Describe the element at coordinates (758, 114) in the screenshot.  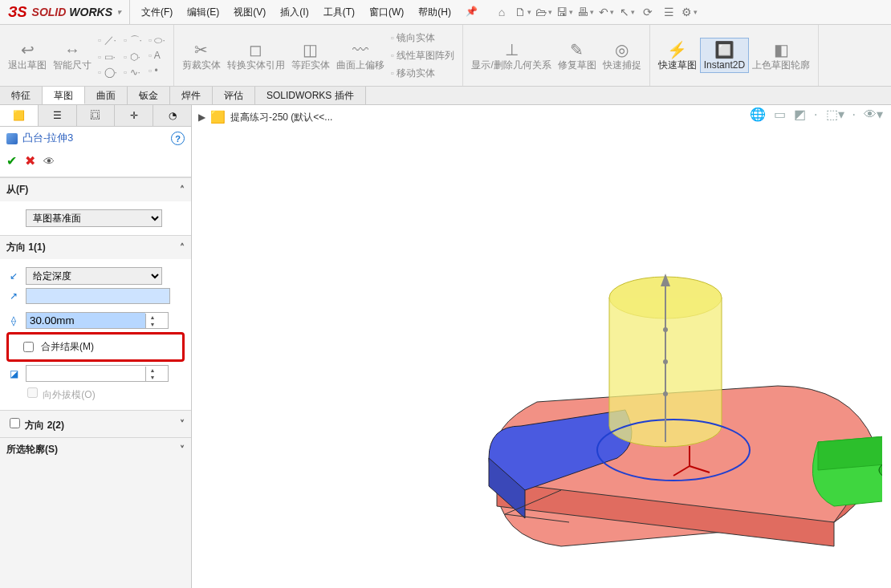
I see `view-orientation-icon: 🌐` at that location.